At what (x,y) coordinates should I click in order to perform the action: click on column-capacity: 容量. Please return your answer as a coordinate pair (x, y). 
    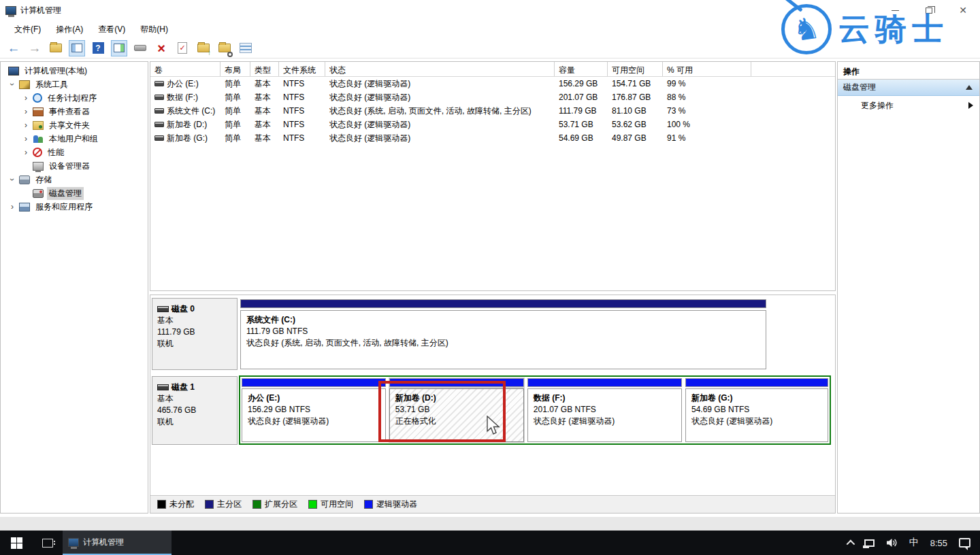
    Looking at the image, I should click on (581, 69).